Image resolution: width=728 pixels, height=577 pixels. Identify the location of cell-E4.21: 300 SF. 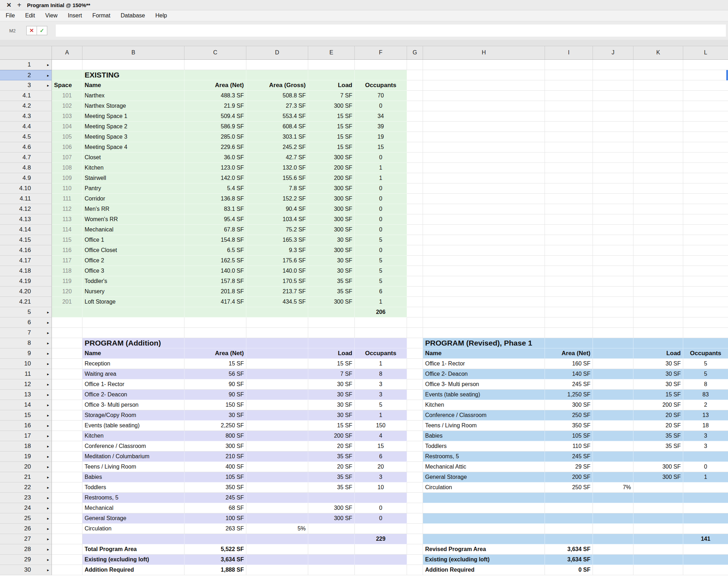
(331, 302).